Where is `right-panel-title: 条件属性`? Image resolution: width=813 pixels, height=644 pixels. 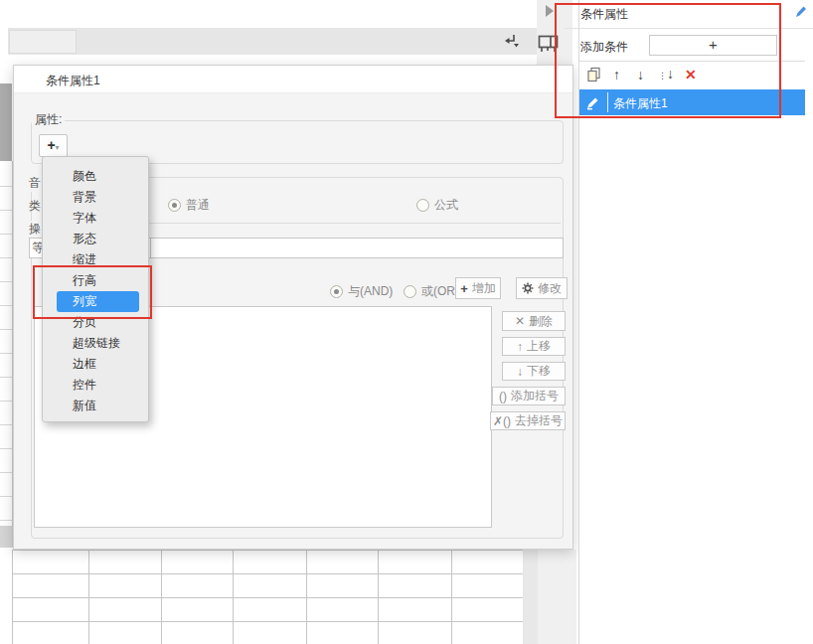 right-panel-title: 条件属性 is located at coordinates (604, 14).